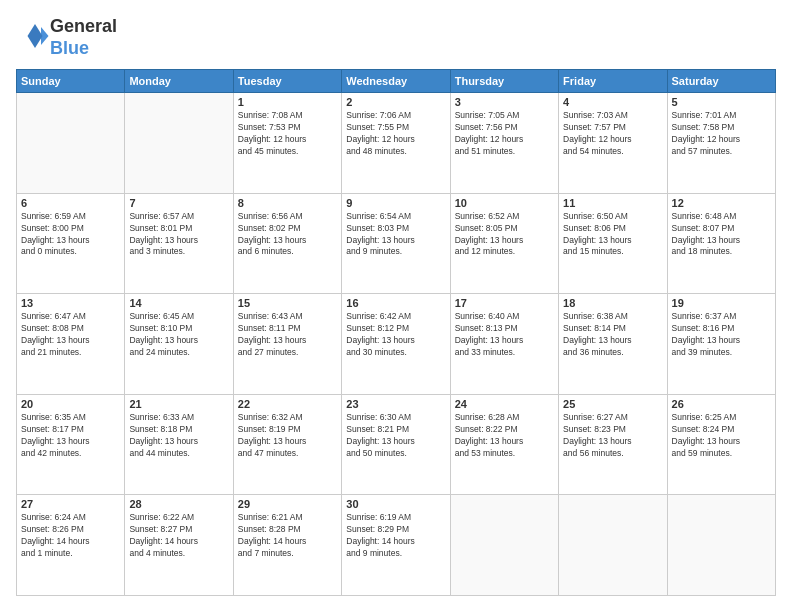 The width and height of the screenshot is (792, 612). Describe the element at coordinates (396, 344) in the screenshot. I see `calendar-cell: 16Sunrise: 6:42 AM Sunset: 8:12 PM Dayli…` at that location.